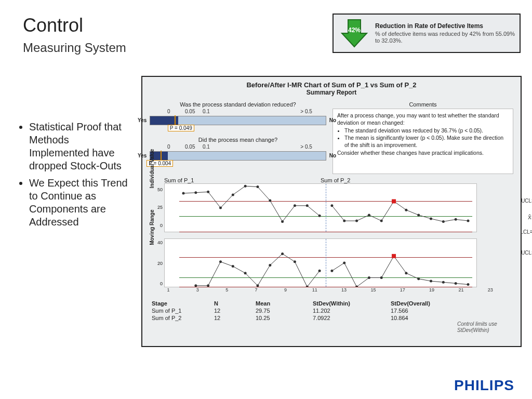 This screenshot has width=532, height=399. What do you see at coordinates (331, 85) in the screenshot?
I see `report-title: Before/After I-MR Chart of Sum of P_1 vs…` at bounding box center [331, 85].